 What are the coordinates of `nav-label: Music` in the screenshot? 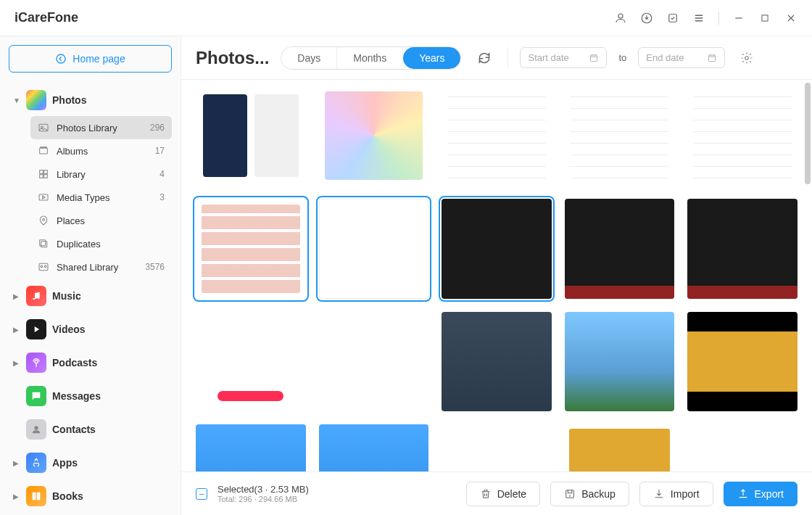 It's located at (67, 296).